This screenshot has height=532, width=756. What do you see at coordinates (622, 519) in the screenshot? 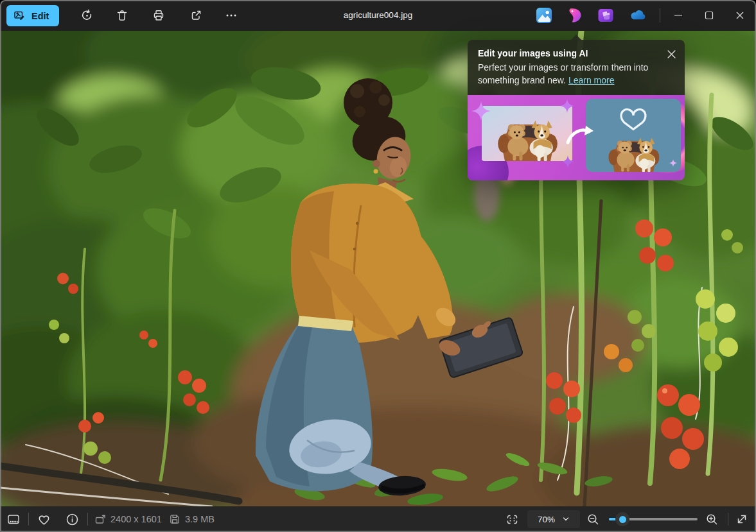
I see `zoom-slider-handle` at bounding box center [622, 519].